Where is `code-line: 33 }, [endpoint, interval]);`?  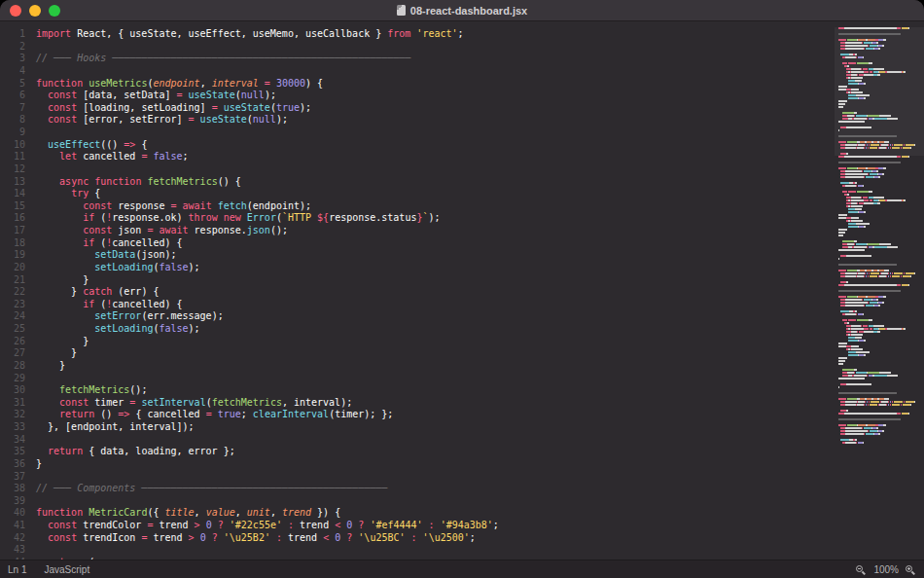 code-line: 33 }, [endpoint, interval]); is located at coordinates (417, 428).